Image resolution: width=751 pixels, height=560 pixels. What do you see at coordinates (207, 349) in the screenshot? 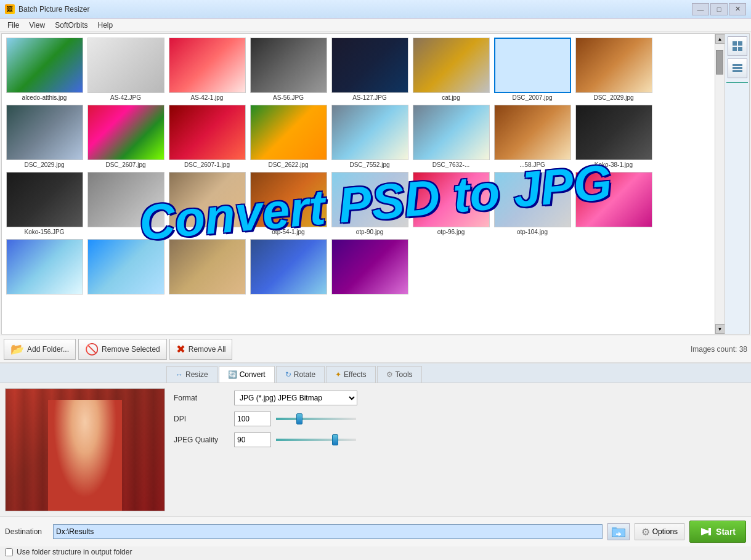
I see `remove-all-label: Remove All` at bounding box center [207, 349].